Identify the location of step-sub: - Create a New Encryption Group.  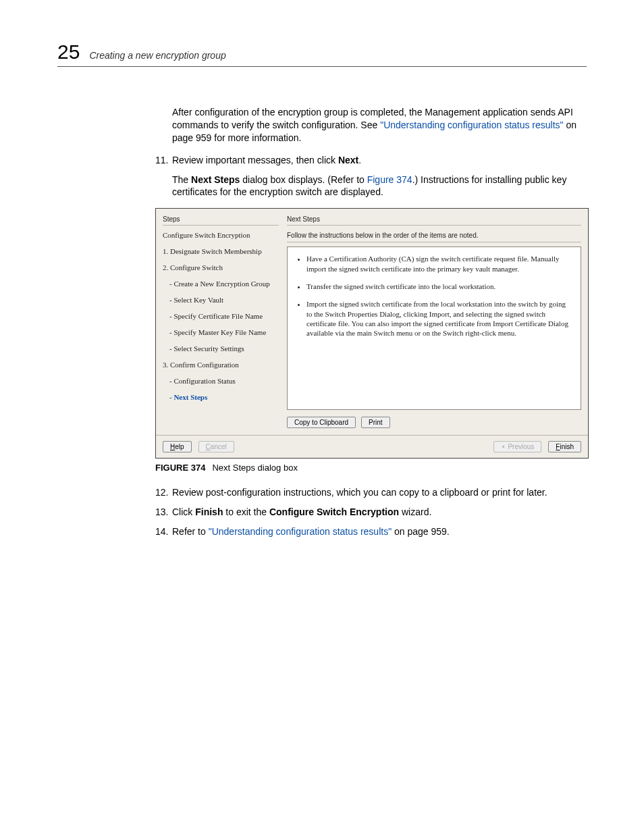
(224, 284).